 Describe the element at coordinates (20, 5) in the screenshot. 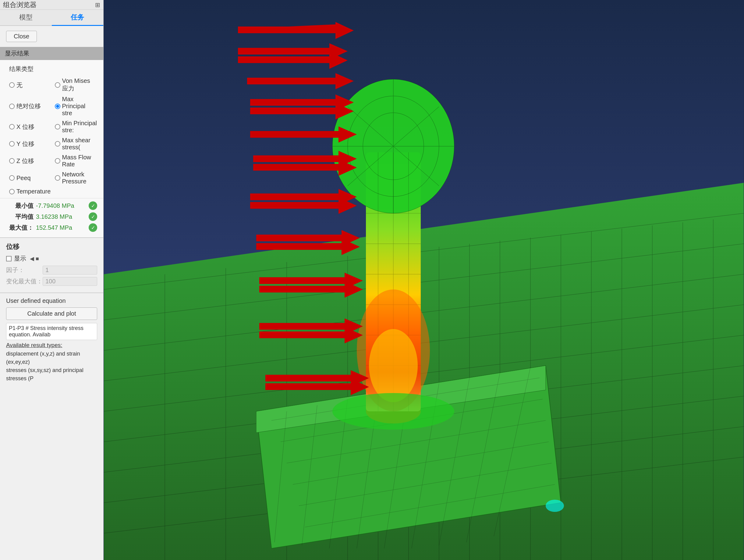

I see `panel-title: 组合浏览器` at that location.